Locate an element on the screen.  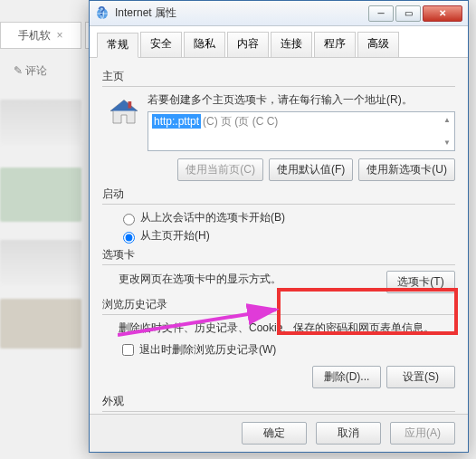
startup-homepage-radio: 从主页开始(H) is located at coordinates (287, 235).